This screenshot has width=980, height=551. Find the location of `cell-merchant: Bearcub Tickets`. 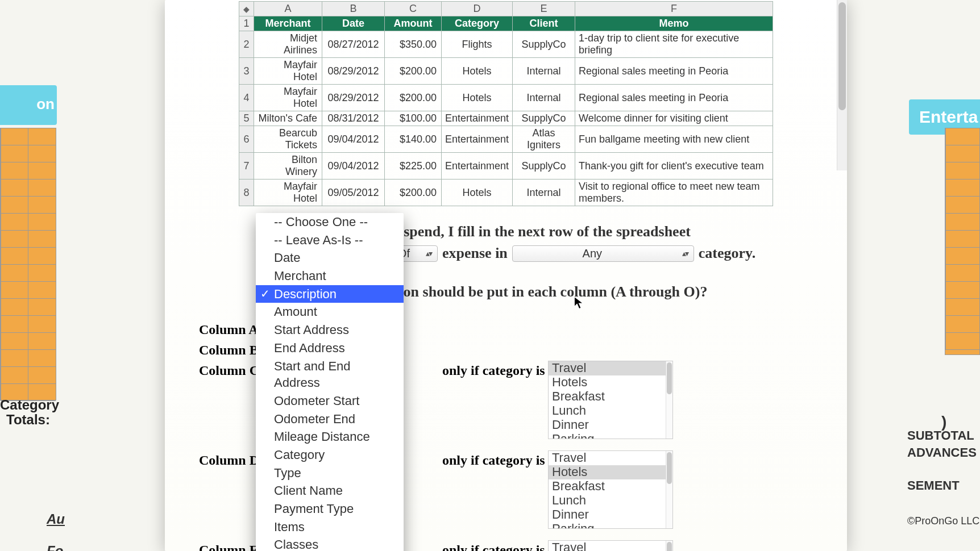

cell-merchant: Bearcub Tickets is located at coordinates (288, 140).